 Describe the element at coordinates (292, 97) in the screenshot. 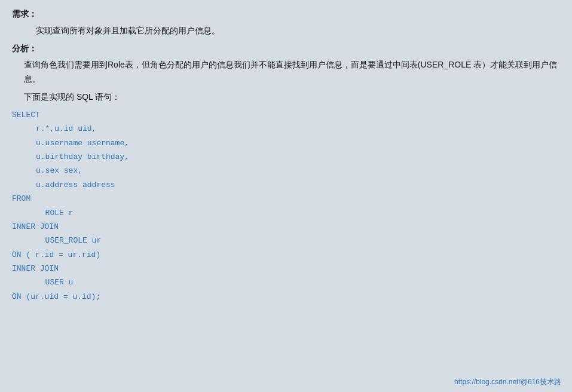

I see `sql-title: 下面是实现的 SQL 语句：` at that location.